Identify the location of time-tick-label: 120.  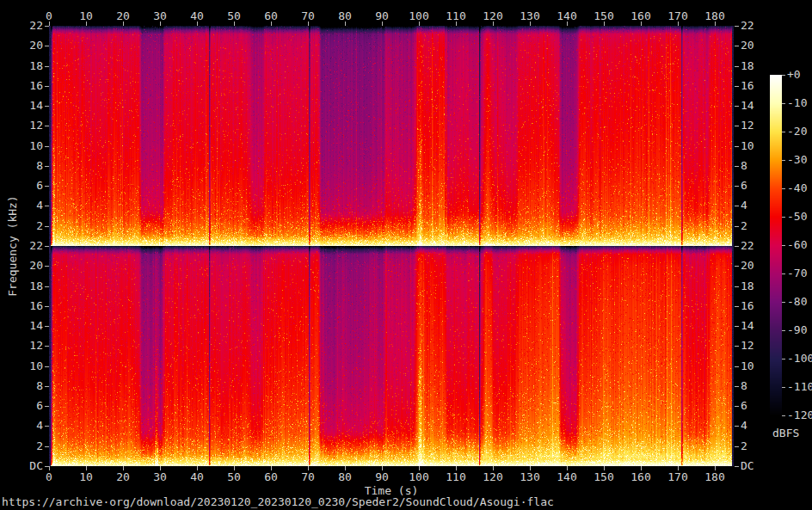
(492, 477).